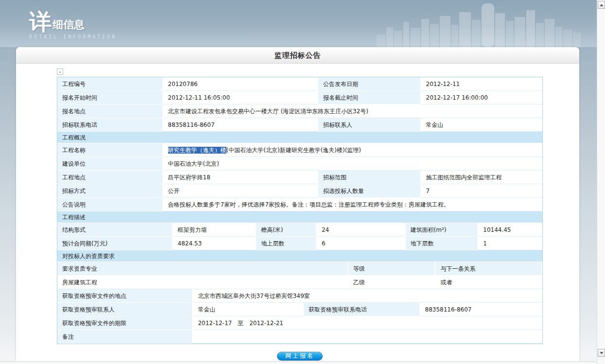 The image size is (605, 364). Describe the element at coordinates (481, 24) in the screenshot. I see `city-skyline-graphic` at that location.